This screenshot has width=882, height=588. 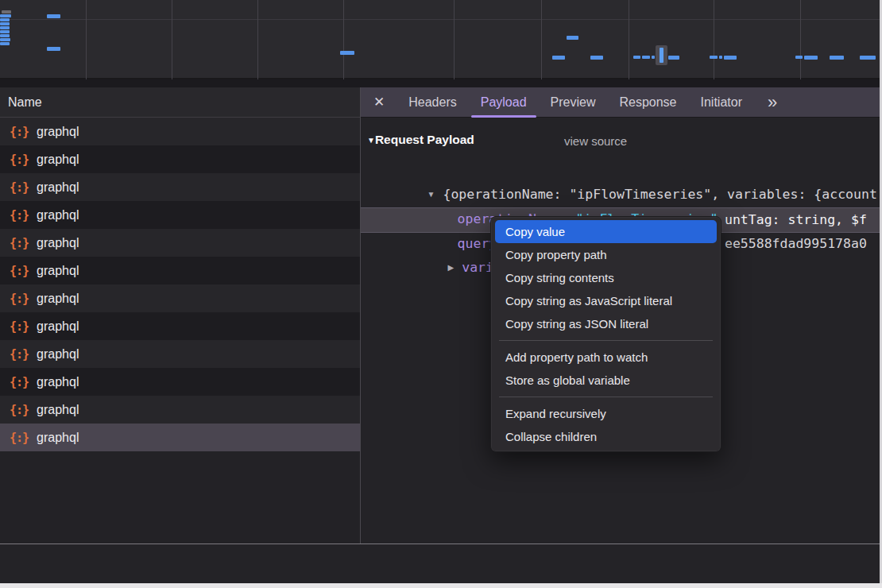 I want to click on tab-response: Response, so click(x=648, y=103).